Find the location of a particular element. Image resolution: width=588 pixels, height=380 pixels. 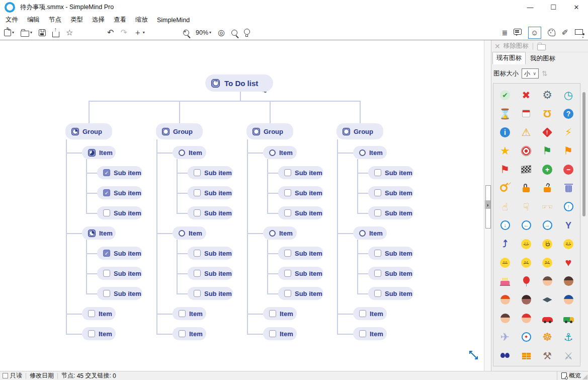

icon-size-select: 小 ∨ is located at coordinates (530, 73).